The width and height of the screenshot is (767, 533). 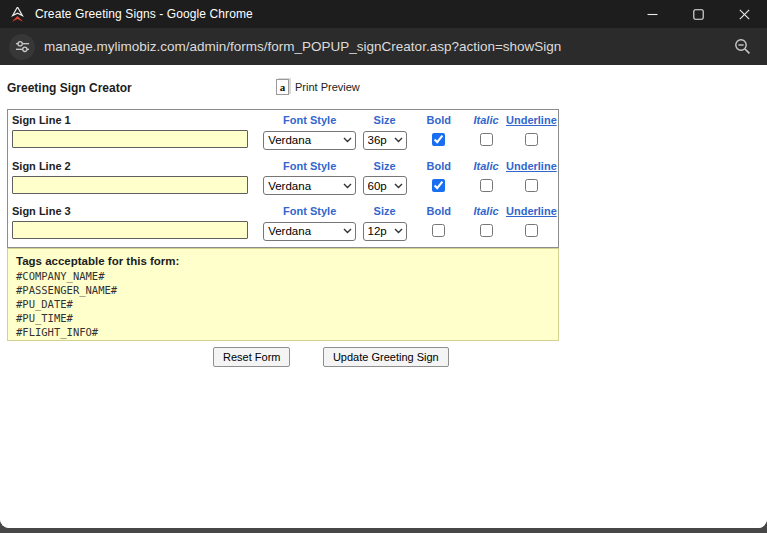 I want to click on tag-pu-date: #PU_DATE#, so click(x=283, y=304).